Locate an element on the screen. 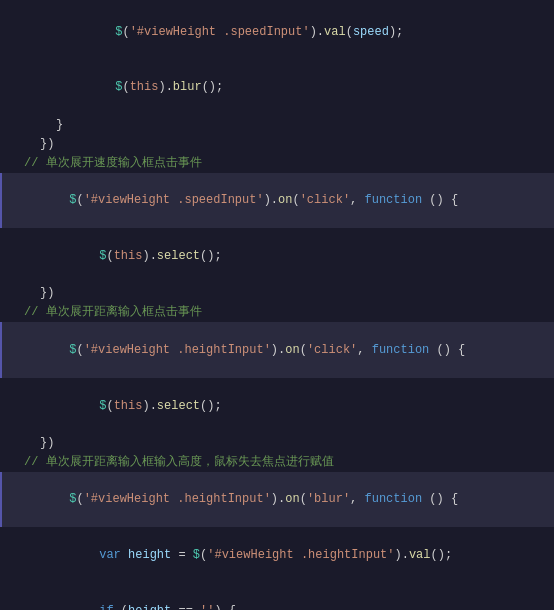 This screenshot has height=610, width=554. code-line: } is located at coordinates (277, 126).